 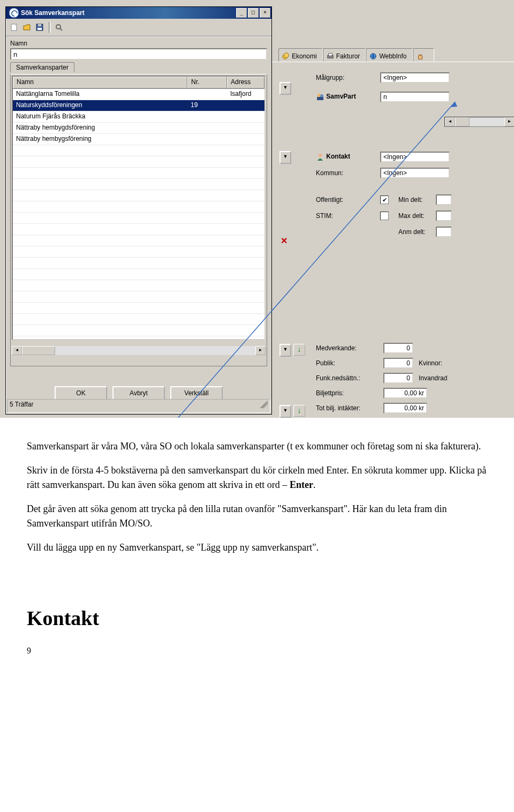 What do you see at coordinates (284, 241) in the screenshot?
I see `delete-icon: ✕` at bounding box center [284, 241].